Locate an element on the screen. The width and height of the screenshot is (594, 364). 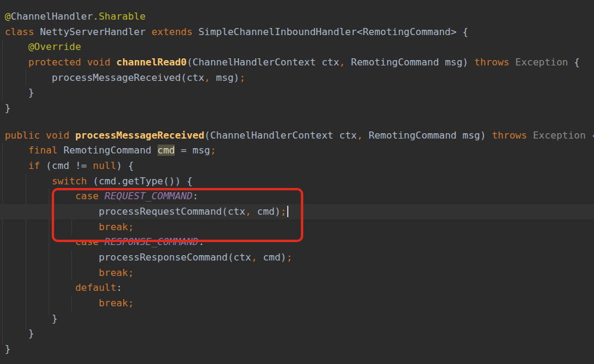
text-caret is located at coordinates (288, 212).